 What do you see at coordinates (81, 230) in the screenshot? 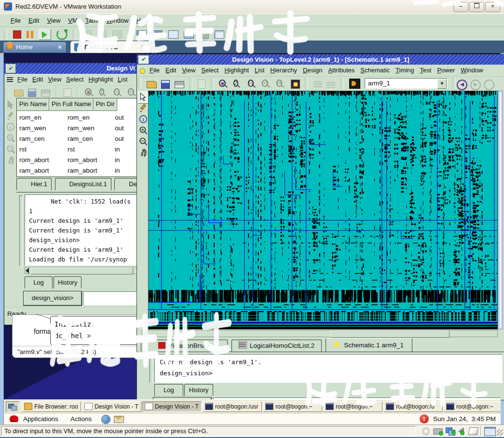
I see `log-output: Net 'clk': 1552 load(s1Current design is…` at bounding box center [81, 230].